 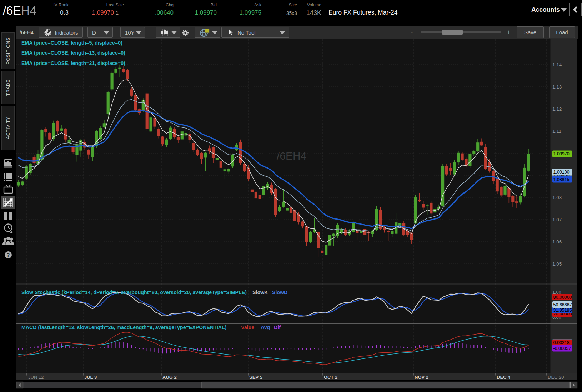 I want to click on svg-text: /6EH4, so click(x=291, y=156).